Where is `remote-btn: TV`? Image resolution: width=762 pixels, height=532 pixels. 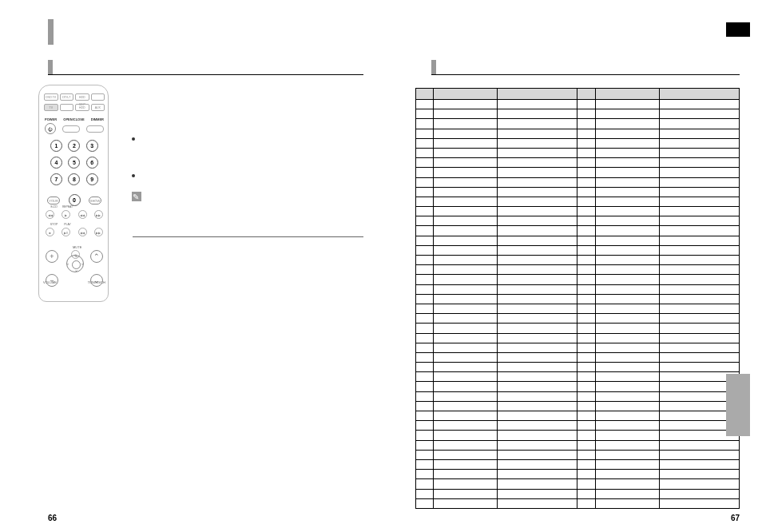
remote-btn: TV is located at coordinates (51, 107).